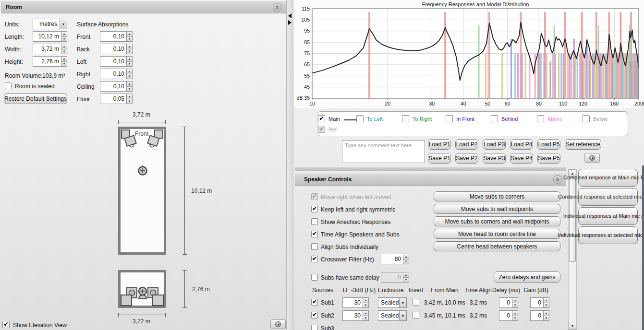 The image size is (644, 330). Describe the element at coordinates (315, 247) in the screenshot. I see `sc-checkbox-4: ✔` at that location.